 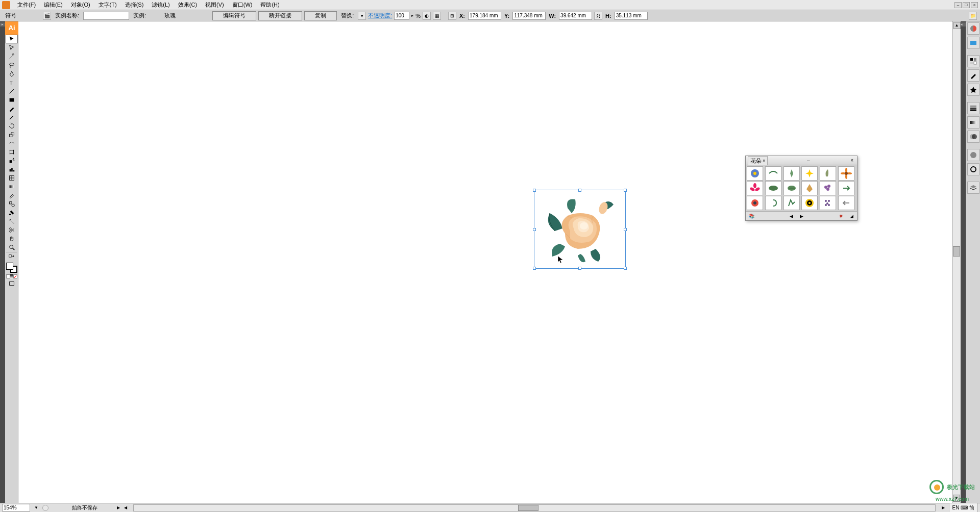 What do you see at coordinates (12, 239) in the screenshot?
I see `hand-tool` at bounding box center [12, 239].